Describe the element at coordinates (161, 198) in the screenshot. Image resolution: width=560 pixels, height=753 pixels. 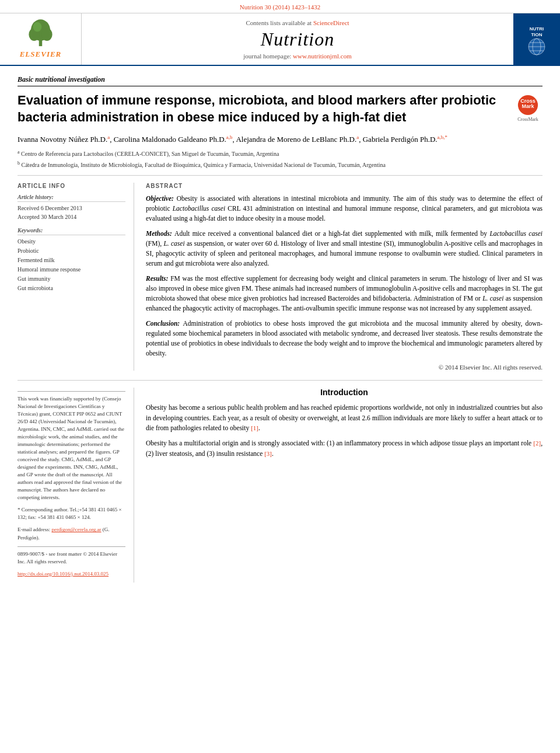
I see `objective-label: Objective:` at that location.